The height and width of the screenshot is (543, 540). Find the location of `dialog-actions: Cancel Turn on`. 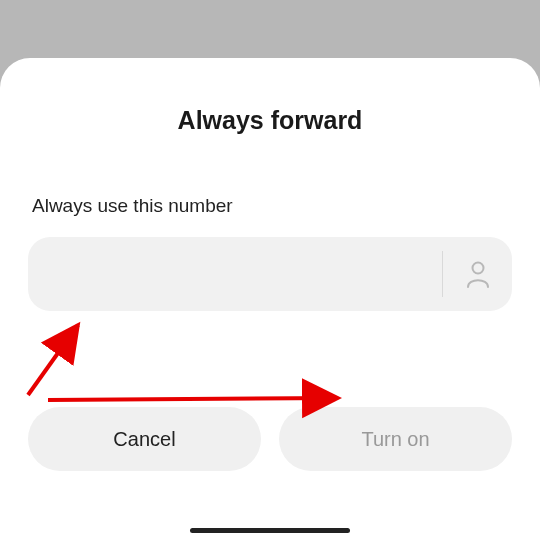

dialog-actions: Cancel Turn on is located at coordinates (270, 439).